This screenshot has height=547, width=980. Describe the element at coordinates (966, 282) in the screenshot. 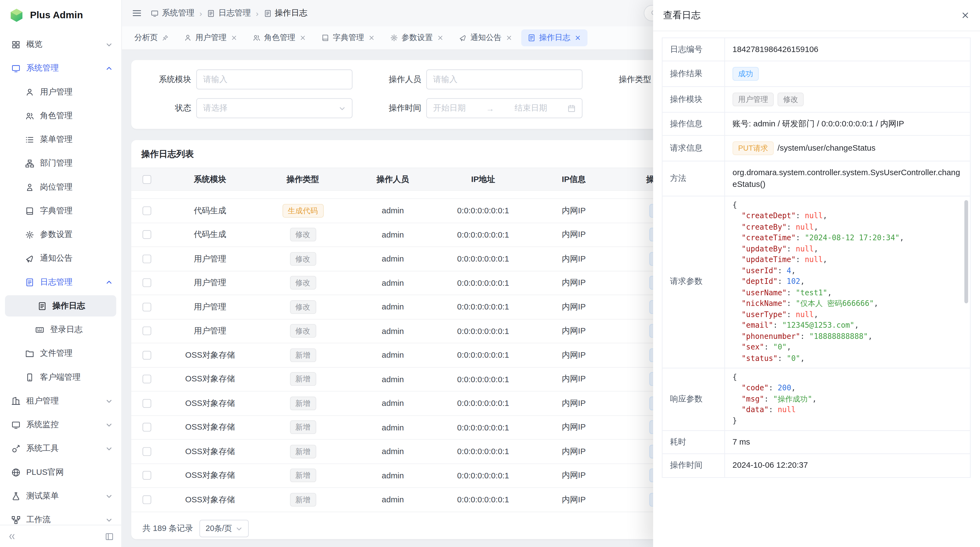

I see `code-scrollbar` at that location.